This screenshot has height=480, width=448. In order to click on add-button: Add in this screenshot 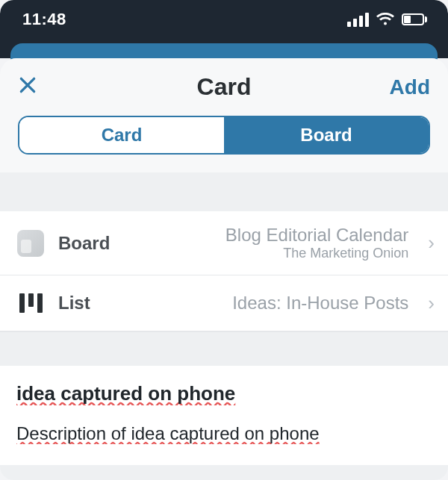, I will do `click(404, 87)`.